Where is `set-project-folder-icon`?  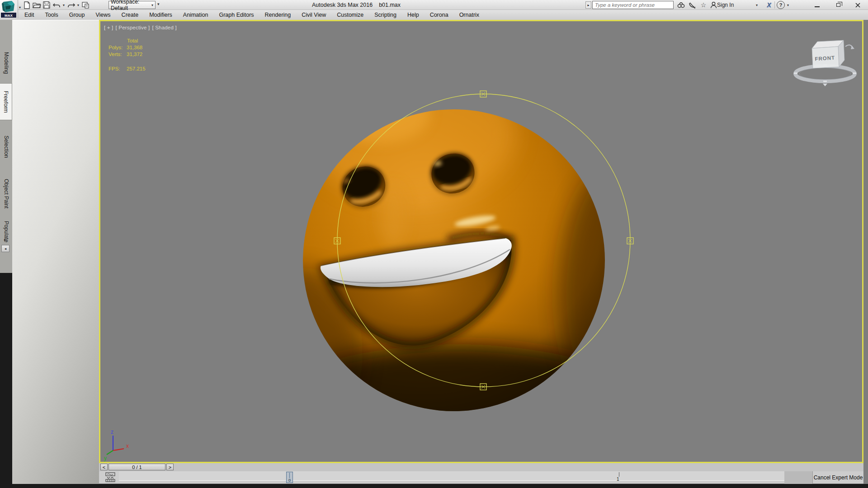 set-project-folder-icon is located at coordinates (85, 5).